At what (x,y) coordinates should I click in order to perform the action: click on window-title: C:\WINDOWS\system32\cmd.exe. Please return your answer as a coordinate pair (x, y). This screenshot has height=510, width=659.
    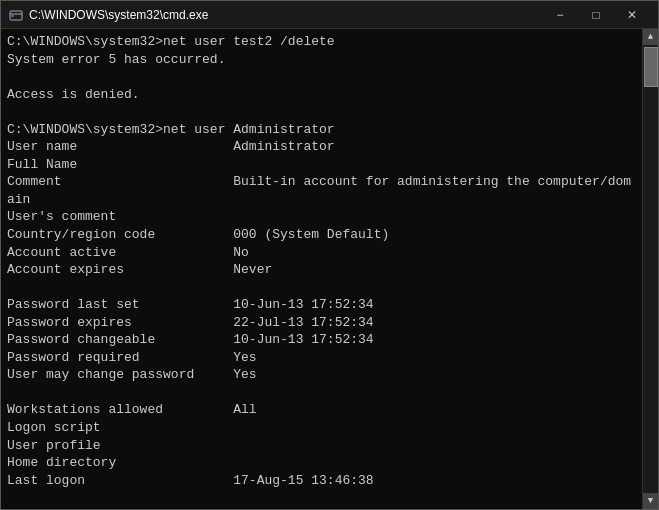
    Looking at the image, I should click on (286, 15).